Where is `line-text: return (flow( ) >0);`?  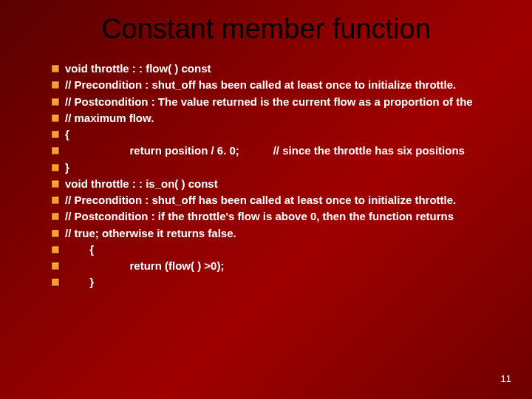
line-text: return (flow( ) >0); is located at coordinates (287, 266).